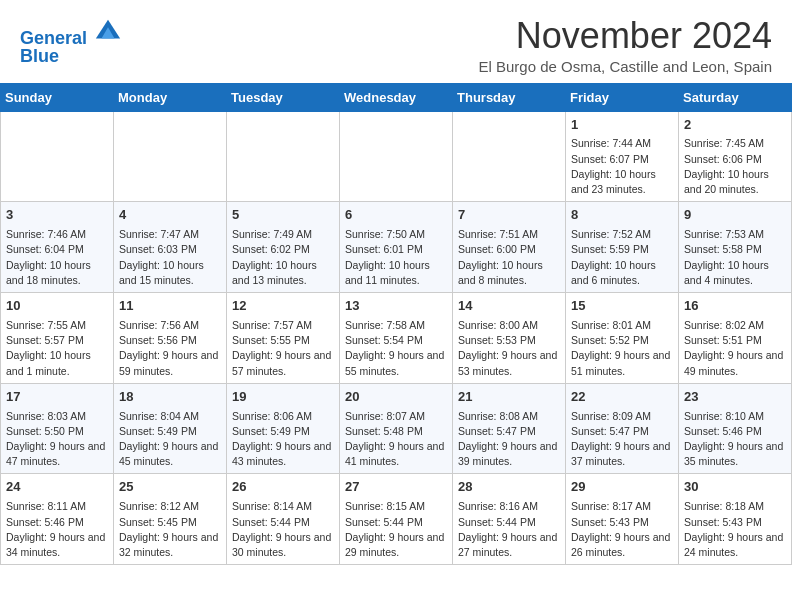 This screenshot has height=612, width=792. Describe the element at coordinates (622, 520) in the screenshot. I see `calendar-cell: 29Sunrise: 8:17 AMSunset: 5:43 PMDayligh…` at that location.